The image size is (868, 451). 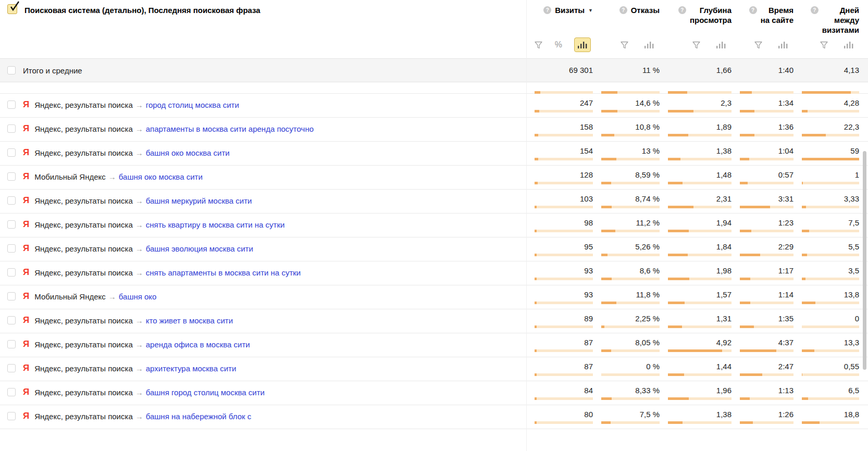 What do you see at coordinates (826, 129) in the screenshot?
I see `metric-cell: 22,3` at bounding box center [826, 129].